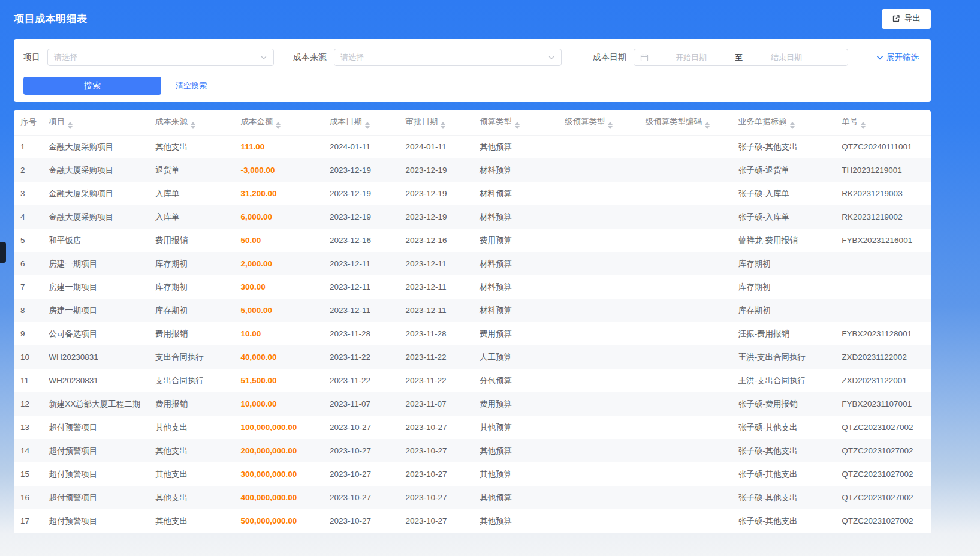 This screenshot has height=556, width=980. What do you see at coordinates (551, 58) in the screenshot?
I see `chevron-down-icon` at bounding box center [551, 58].